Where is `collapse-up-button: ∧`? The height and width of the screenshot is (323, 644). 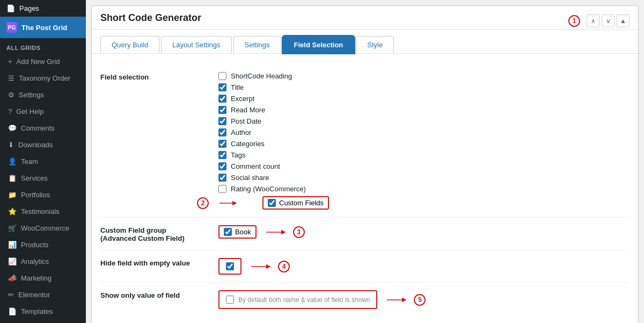
collapse-up-button: ∧ is located at coordinates (593, 21).